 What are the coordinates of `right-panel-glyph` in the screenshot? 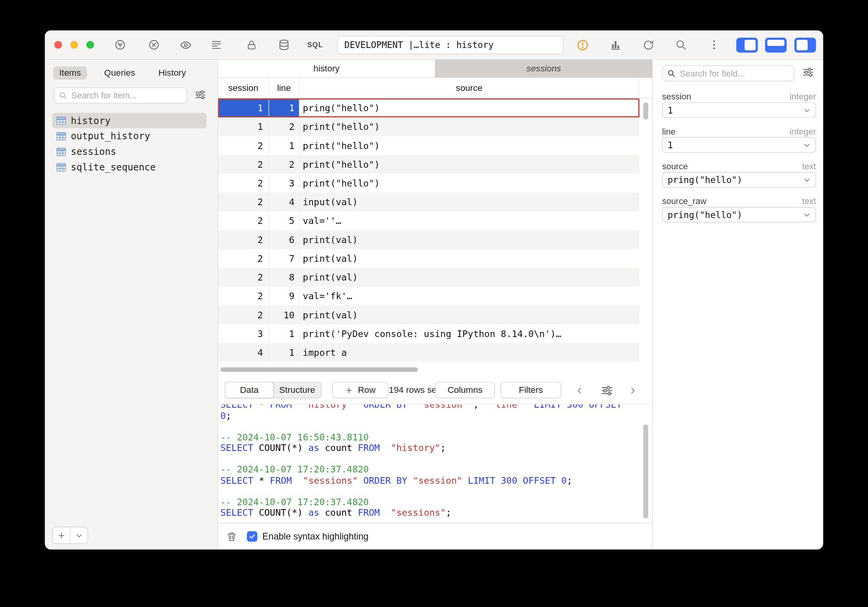 It's located at (802, 45).